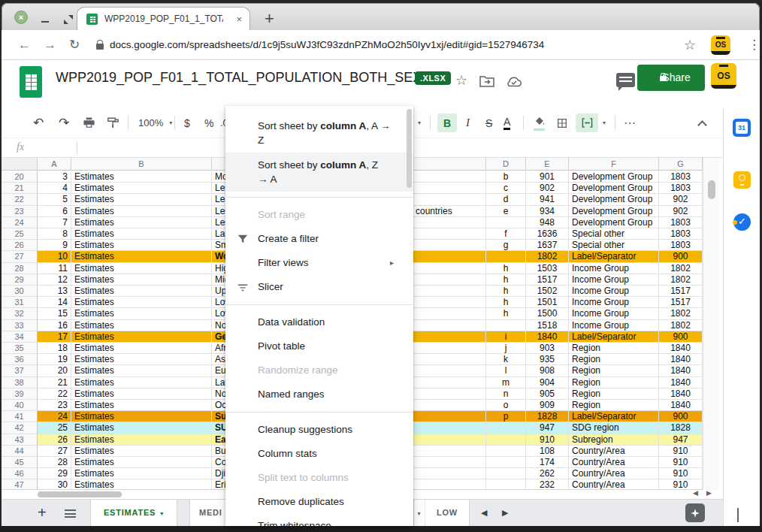 The height and width of the screenshot is (532, 762). What do you see at coordinates (681, 234) in the screenshot?
I see `grid-cell: 1803` at bounding box center [681, 234].